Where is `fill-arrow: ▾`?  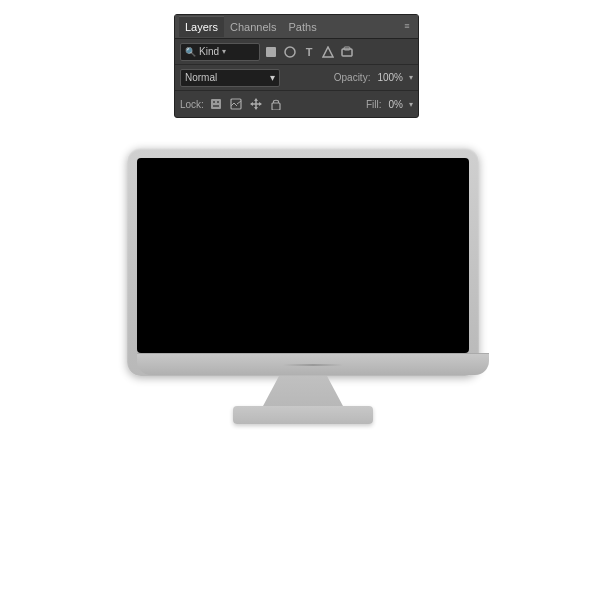 fill-arrow: ▾ is located at coordinates (411, 104).